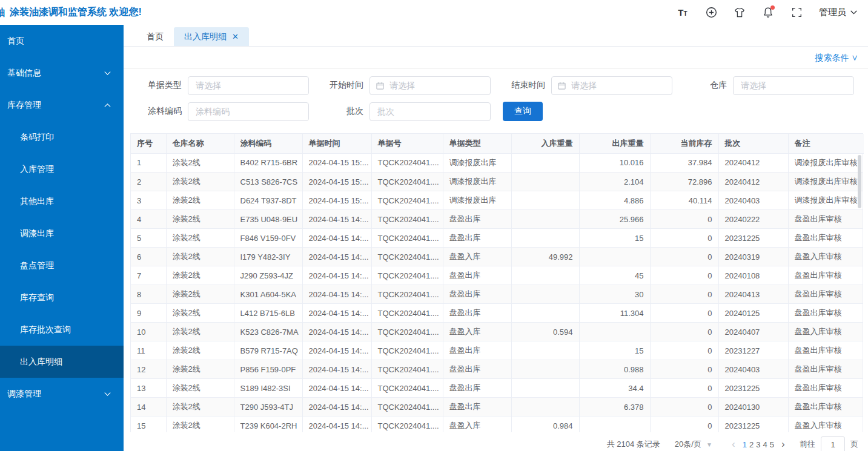  I want to click on cell-batch: 20231227, so click(754, 351).